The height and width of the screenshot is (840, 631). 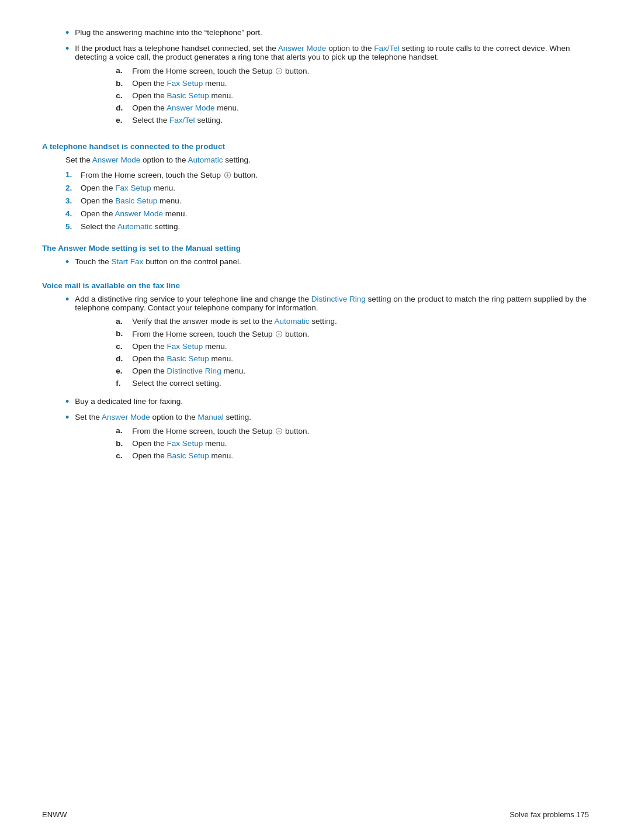 What do you see at coordinates (210, 417) in the screenshot?
I see `link-manual-1: Manual` at bounding box center [210, 417].